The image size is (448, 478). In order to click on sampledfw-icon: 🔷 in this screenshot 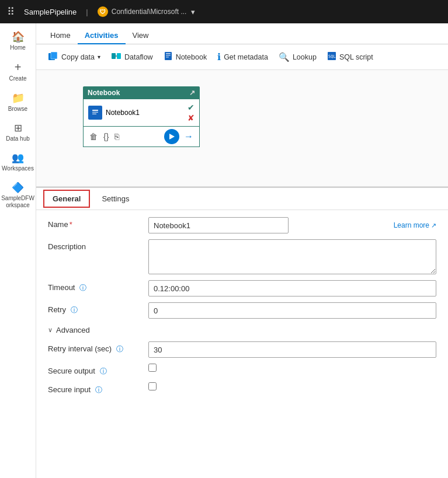, I will do `click(18, 188)`.